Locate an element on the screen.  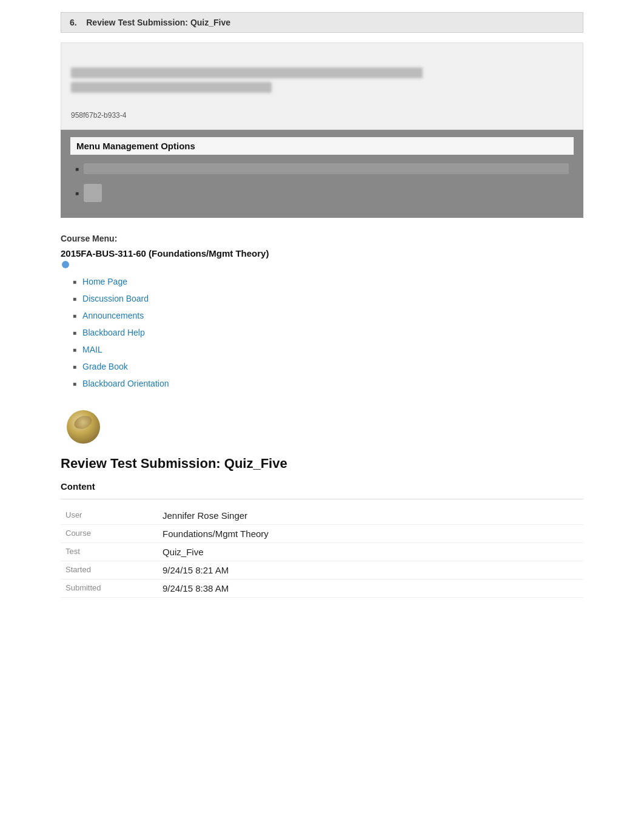
nav-item-blackboard-help: ■ Blackboard Help is located at coordinates (322, 333).